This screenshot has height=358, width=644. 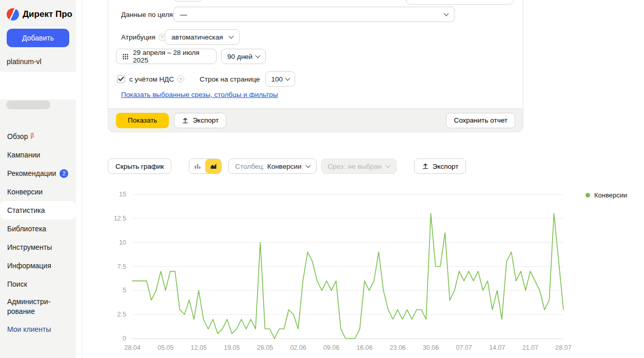 I want to click on attribution-select-value: автоматическая, so click(x=197, y=37).